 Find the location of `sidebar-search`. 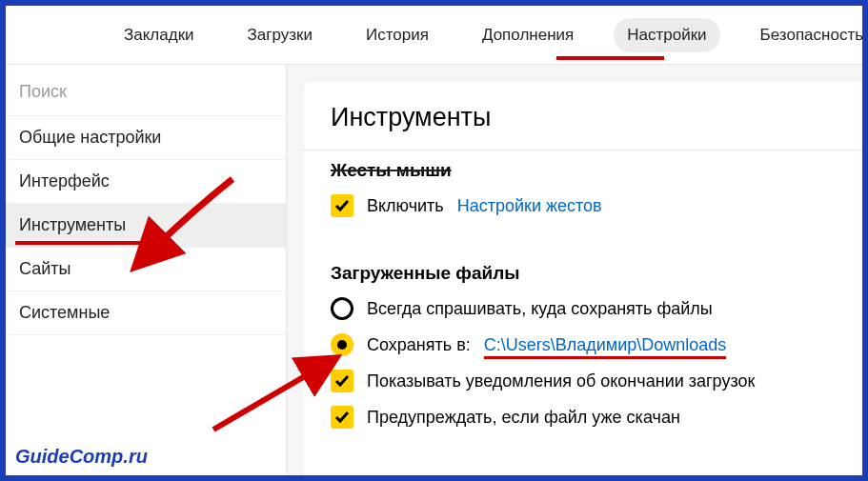

sidebar-search is located at coordinates (146, 90).